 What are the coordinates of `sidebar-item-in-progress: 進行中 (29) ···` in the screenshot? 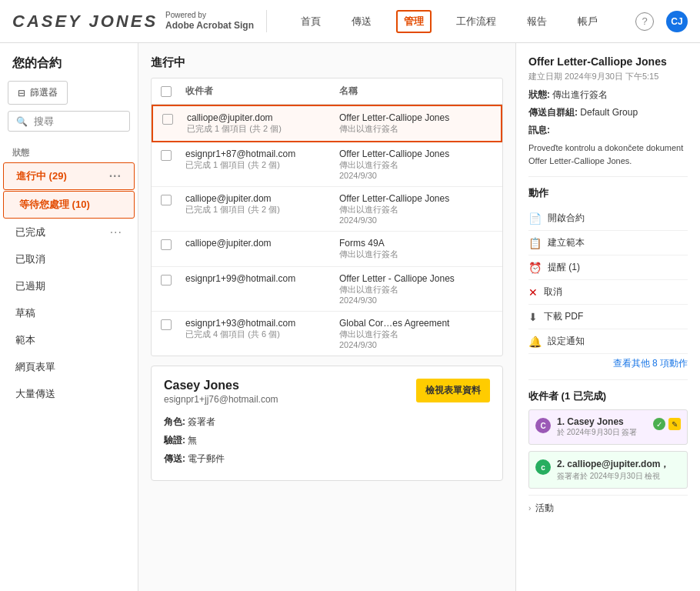 It's located at (69, 176).